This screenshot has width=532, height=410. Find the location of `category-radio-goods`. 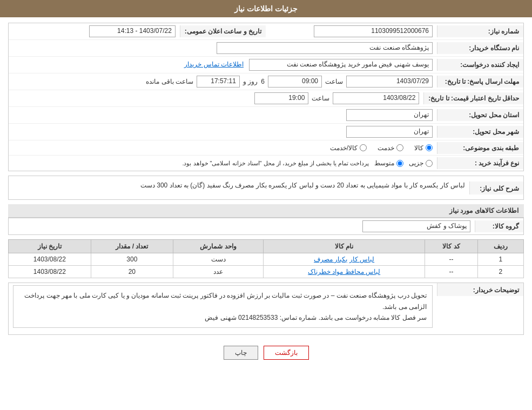

category-radio-goods is located at coordinates (429, 148).